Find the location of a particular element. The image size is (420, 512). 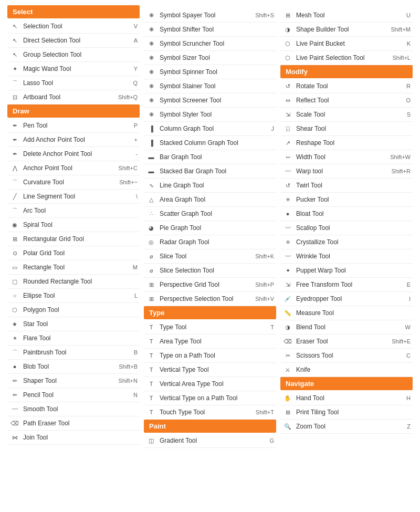

tool-item: TType on a Path Tool is located at coordinates (210, 356).